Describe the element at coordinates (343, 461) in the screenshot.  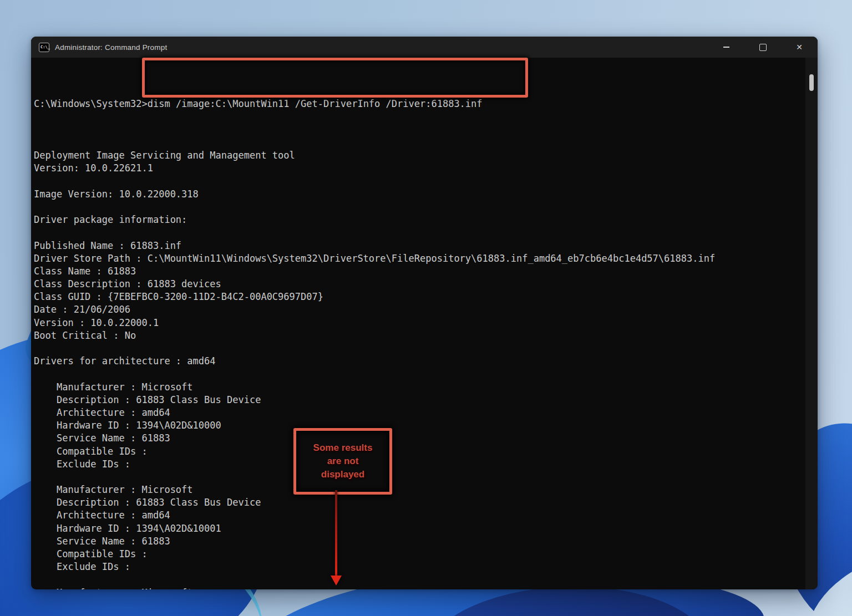
I see `callout-box: Some results are not displayed` at that location.